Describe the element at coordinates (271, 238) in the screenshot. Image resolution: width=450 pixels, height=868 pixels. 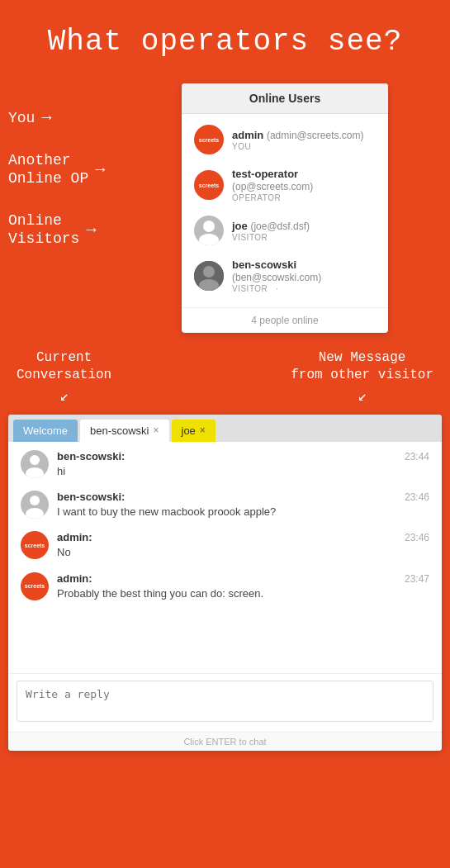
I see `user-role-joe: VISITOR` at that location.